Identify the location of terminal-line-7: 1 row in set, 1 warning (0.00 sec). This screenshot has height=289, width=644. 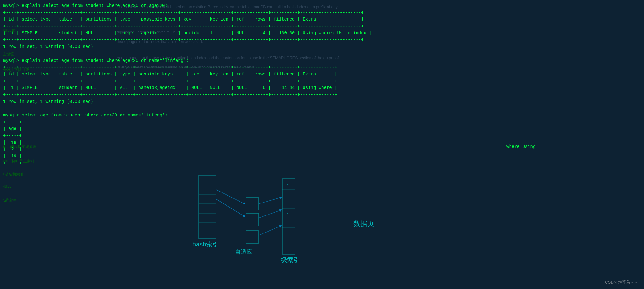
(322, 47).